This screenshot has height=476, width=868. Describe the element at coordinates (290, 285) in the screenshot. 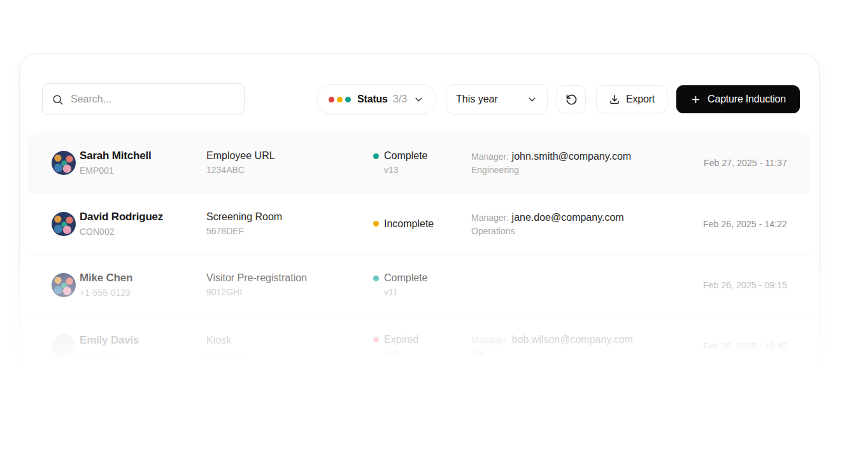

I see `type-cell: Visitor Pre-registration 9012GHI` at that location.